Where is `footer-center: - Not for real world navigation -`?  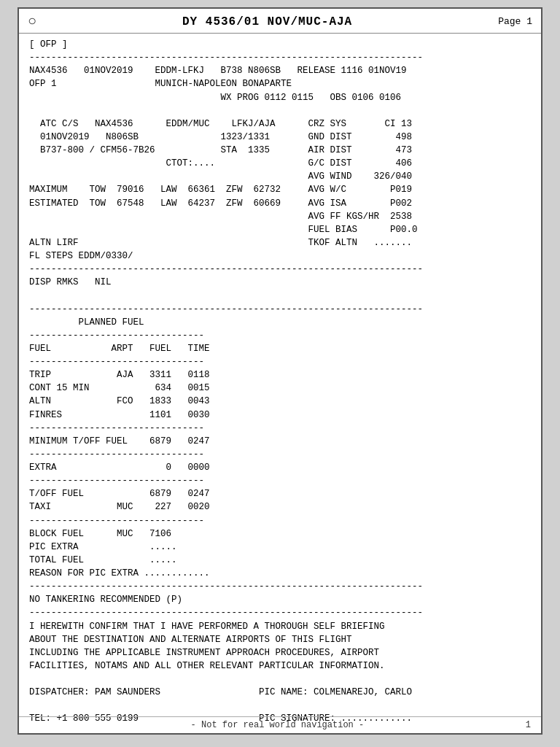
footer-center: - Not for real world navigation - is located at coordinates (277, 725).